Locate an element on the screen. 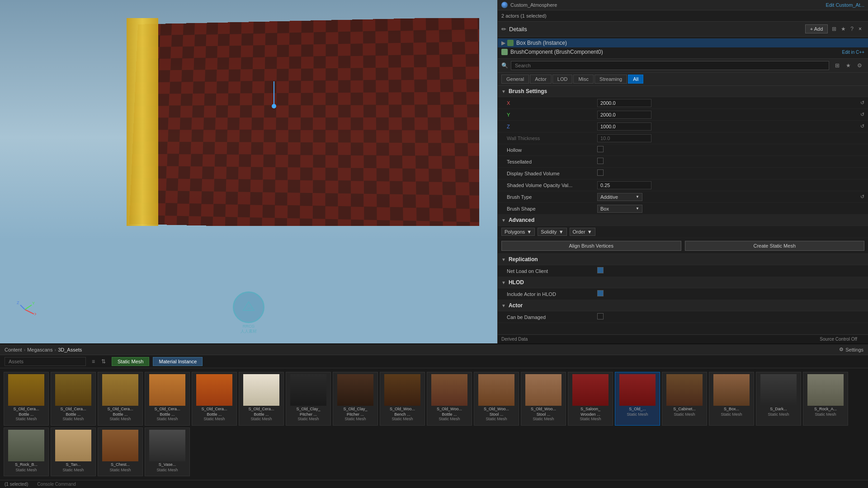  tab-general: General is located at coordinates (515, 79).